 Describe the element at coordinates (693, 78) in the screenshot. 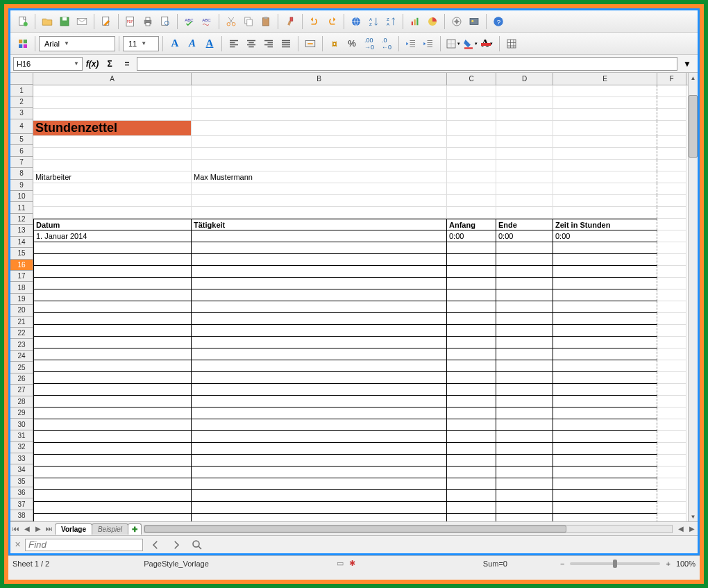

I see `scroll-up-button: ▲` at that location.